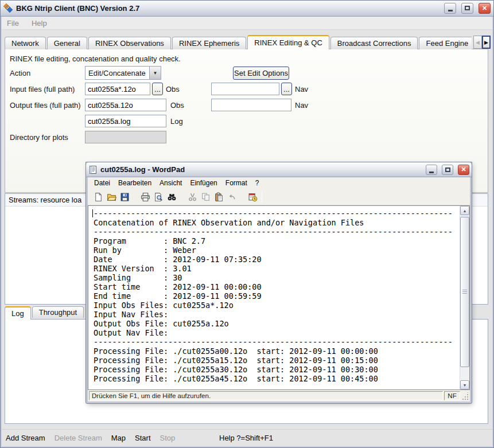  I want to click on arrow-up-icon: ▲, so click(465, 211).